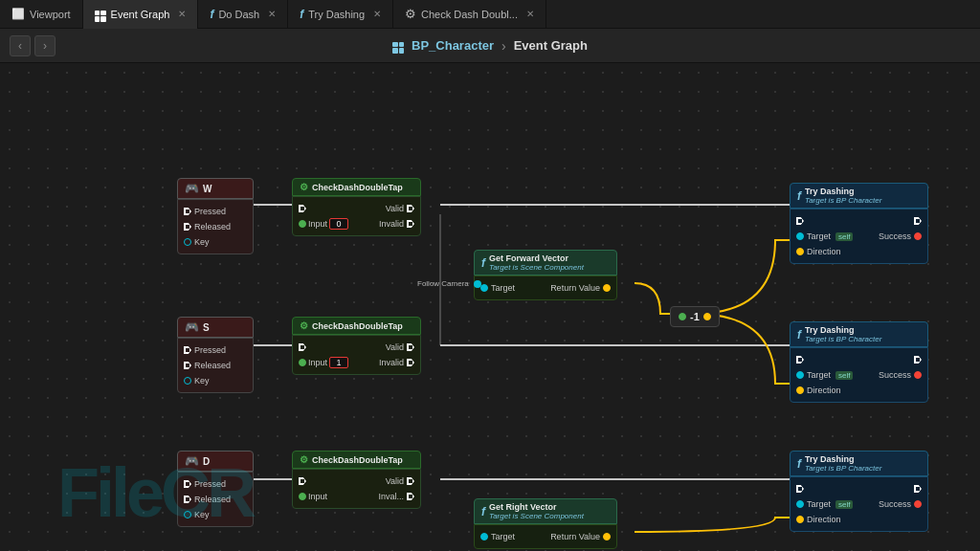 The height and width of the screenshot is (551, 980). I want to click on negate-out, so click(707, 317).